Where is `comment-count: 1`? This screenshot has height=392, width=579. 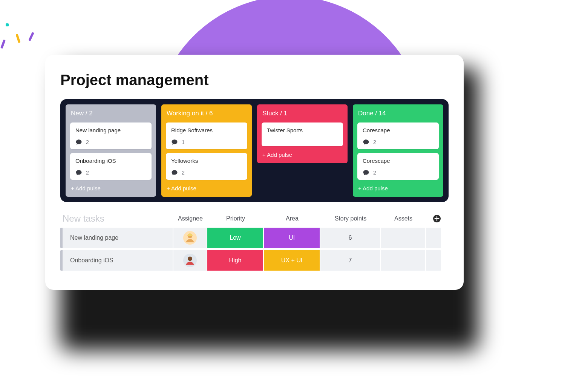
comment-count: 1 is located at coordinates (183, 142).